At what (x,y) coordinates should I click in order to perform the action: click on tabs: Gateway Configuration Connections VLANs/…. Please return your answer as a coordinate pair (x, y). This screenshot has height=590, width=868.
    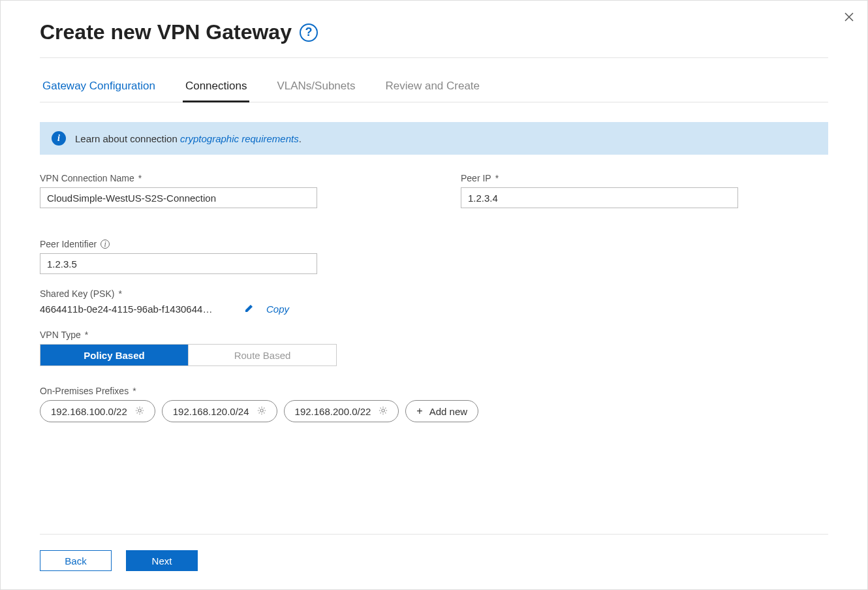
    Looking at the image, I should click on (434, 89).